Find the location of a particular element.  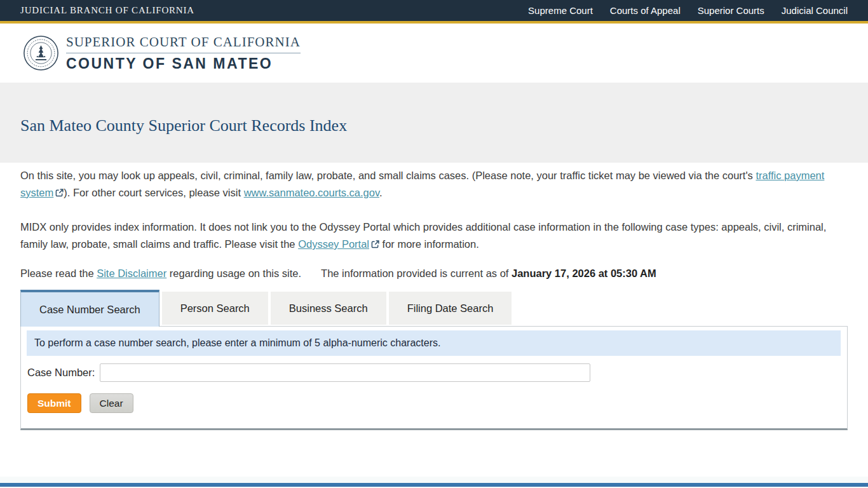

search-instruction-banner: To perform a case number search, please … is located at coordinates (433, 343).